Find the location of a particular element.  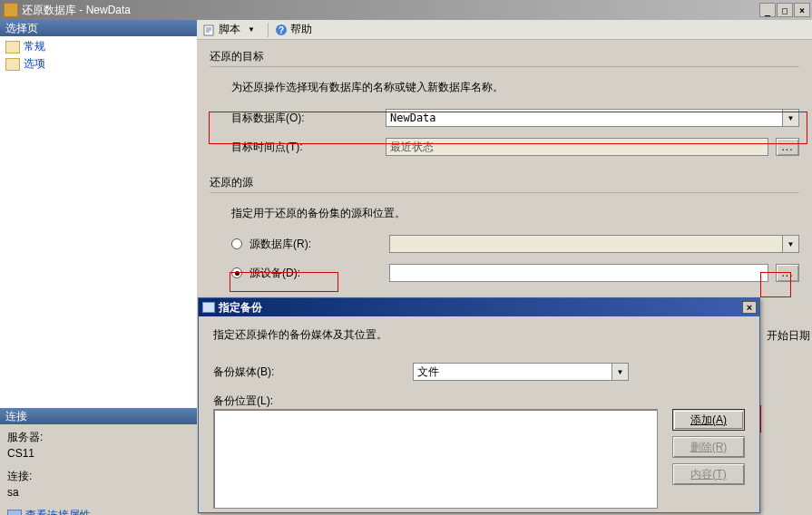

dialog-titlebar: 指定备份 × is located at coordinates (479, 307).